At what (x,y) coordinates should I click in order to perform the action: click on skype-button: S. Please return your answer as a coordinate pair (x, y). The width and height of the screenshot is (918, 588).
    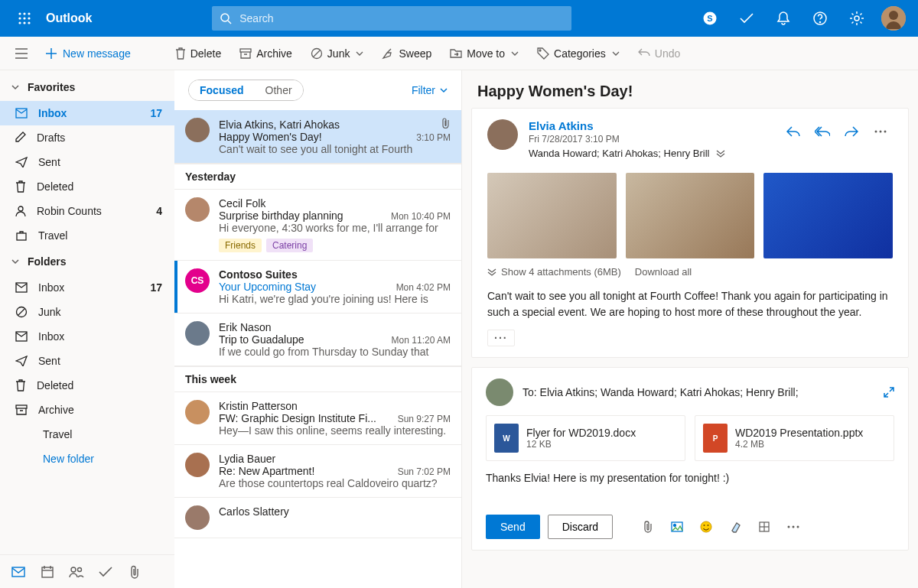
    Looking at the image, I should click on (710, 18).